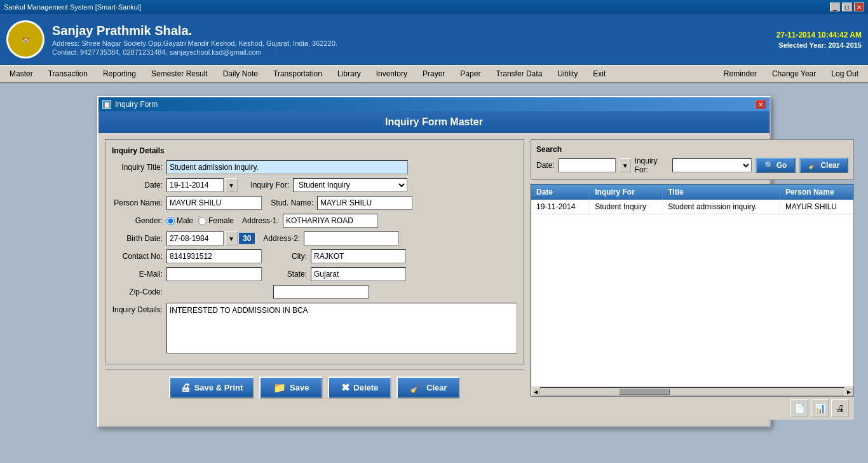 Image resolution: width=868 pixels, height=463 pixels. What do you see at coordinates (212, 388) in the screenshot?
I see `save-print-button: 🖨 Save & Print` at bounding box center [212, 388].